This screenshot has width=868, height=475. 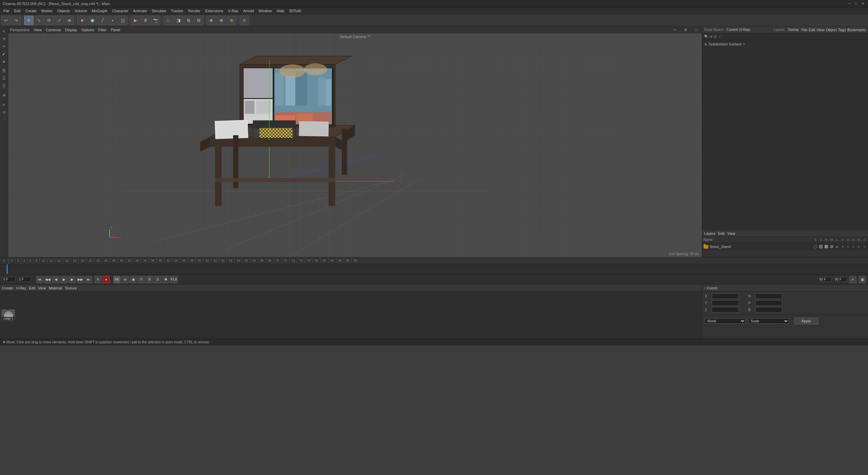 What do you see at coordinates (9, 280) in the screenshot?
I see `current-frame-input` at bounding box center [9, 280].